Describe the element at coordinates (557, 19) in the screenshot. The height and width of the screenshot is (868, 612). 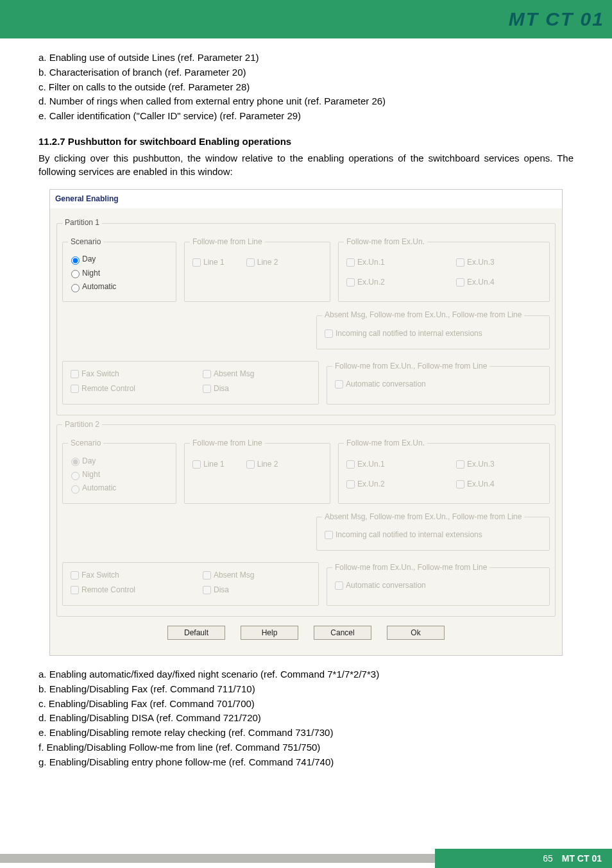
I see `page-header-title: MT CT 01` at that location.